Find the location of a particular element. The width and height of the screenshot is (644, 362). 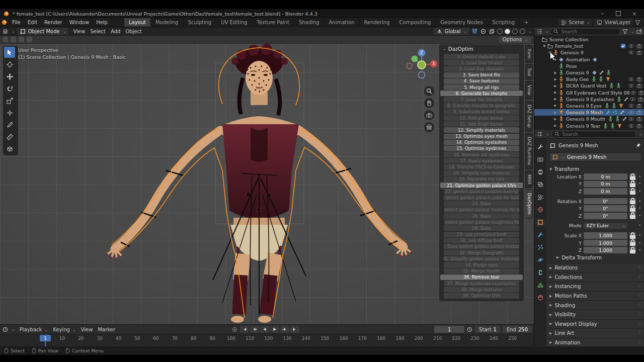

viewport-menu-select: Select is located at coordinates (98, 31).